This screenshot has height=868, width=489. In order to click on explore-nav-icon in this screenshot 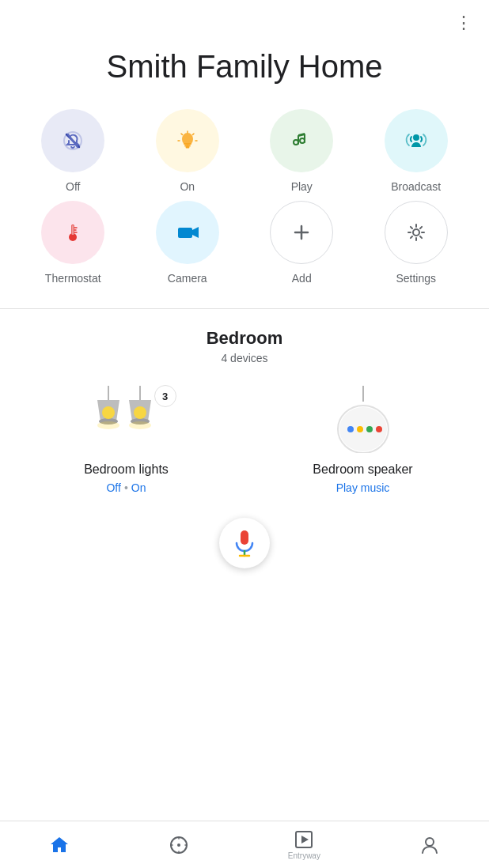, I will do `click(179, 845)`.